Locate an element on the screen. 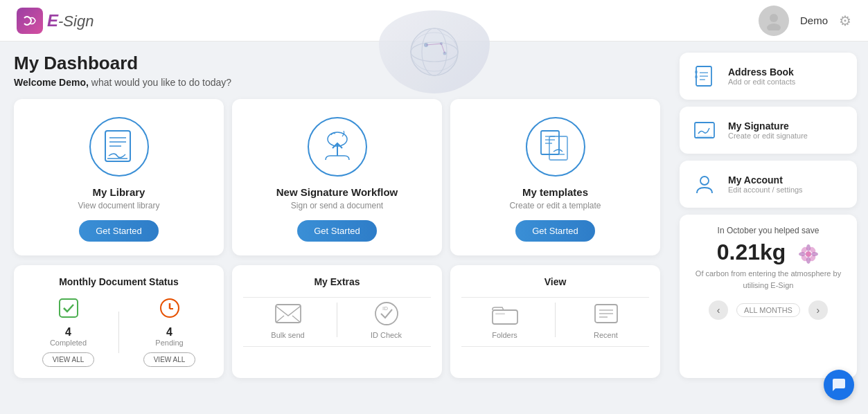  workflow-get-started-button: Get Started is located at coordinates (337, 231).